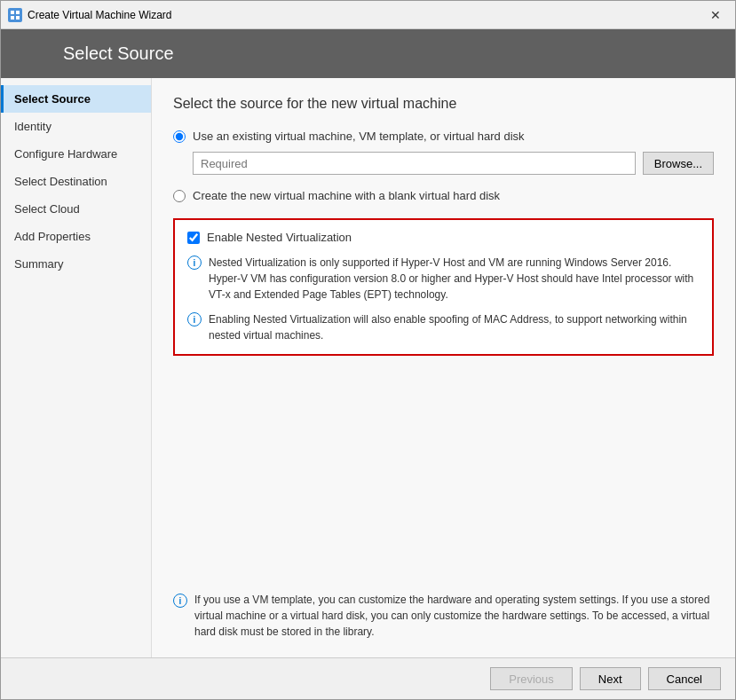 The width and height of the screenshot is (736, 700). Describe the element at coordinates (194, 319) in the screenshot. I see `info-icon-2: i` at that location.